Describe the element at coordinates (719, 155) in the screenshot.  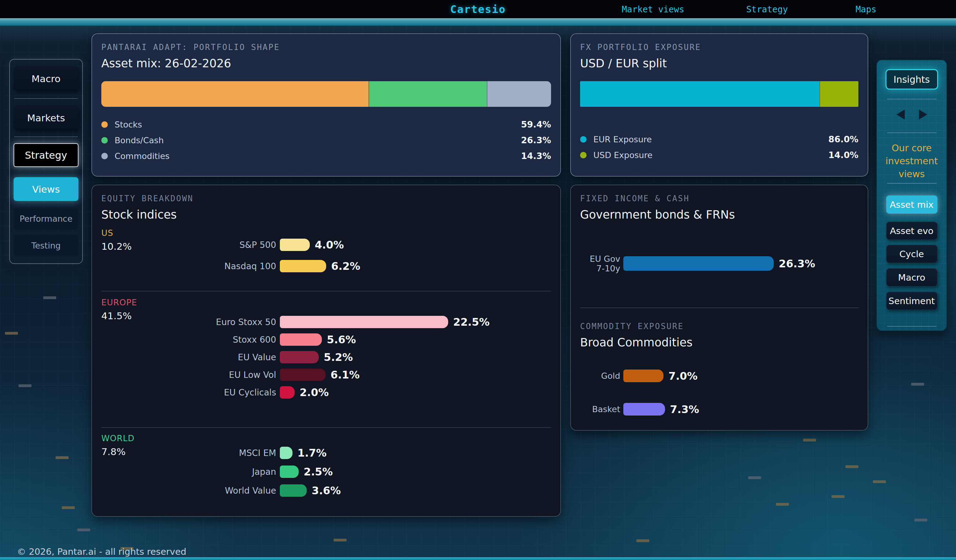
I see `legend-row: USD Exposure 14.0%` at that location.